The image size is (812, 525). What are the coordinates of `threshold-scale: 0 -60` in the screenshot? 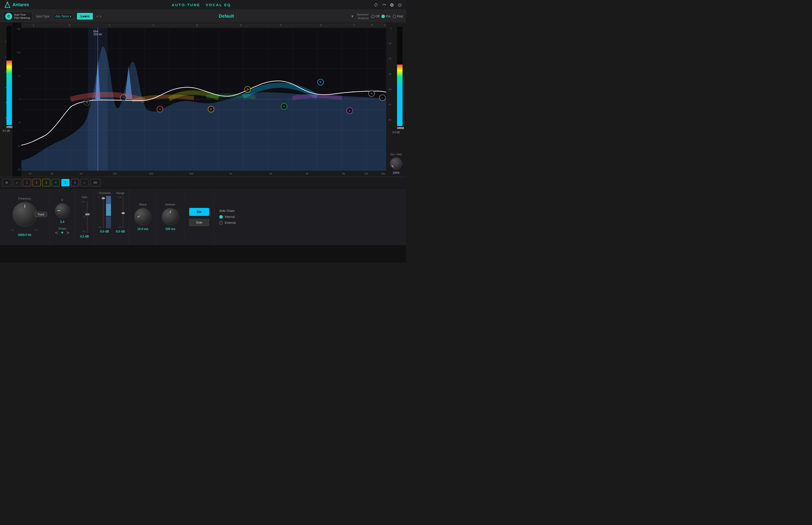 It's located at (100, 212).